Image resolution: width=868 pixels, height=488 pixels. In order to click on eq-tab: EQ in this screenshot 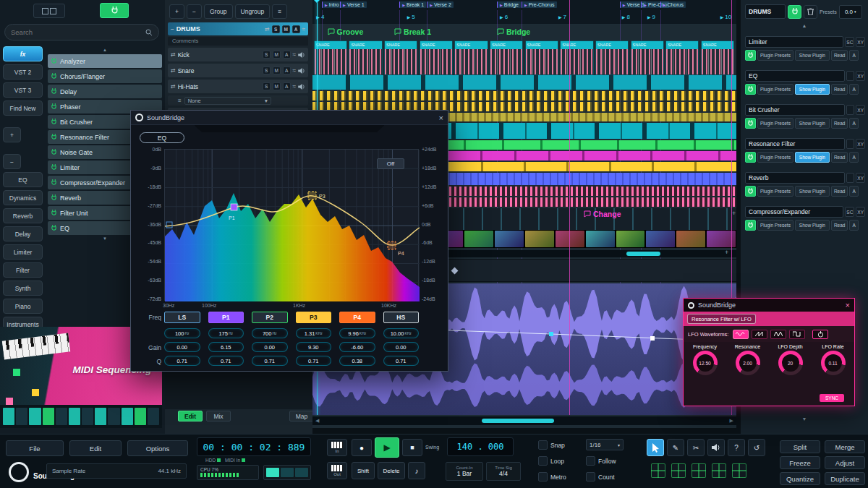, I will do `click(162, 137)`.